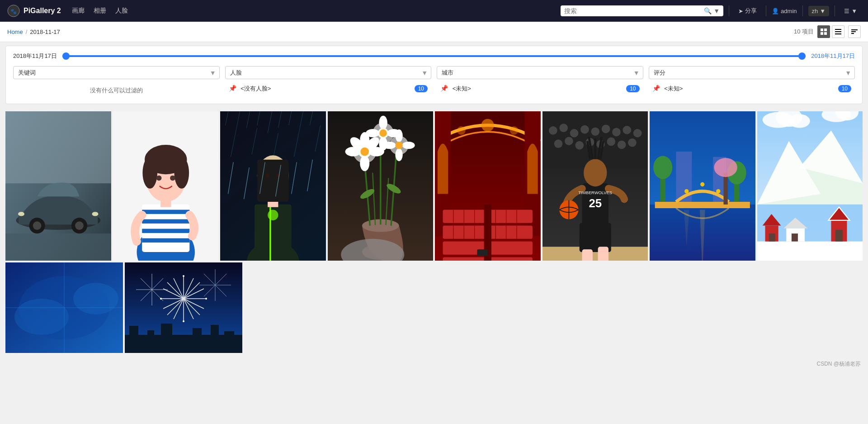 Image resolution: width=868 pixels, height=424 pixels. I want to click on brand: 🐾 PiGallery 2, so click(34, 11).